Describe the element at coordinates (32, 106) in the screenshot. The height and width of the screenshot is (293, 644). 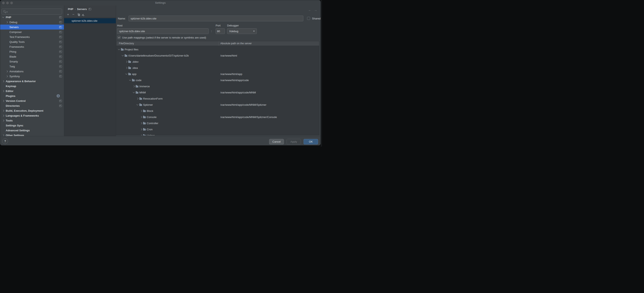
I see `sidebar-item-directories: Directories` at that location.